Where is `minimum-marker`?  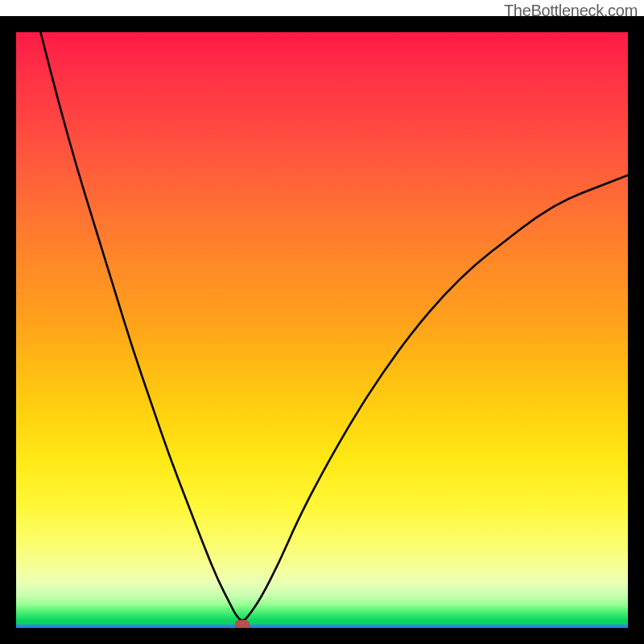
minimum-marker is located at coordinates (242, 624).